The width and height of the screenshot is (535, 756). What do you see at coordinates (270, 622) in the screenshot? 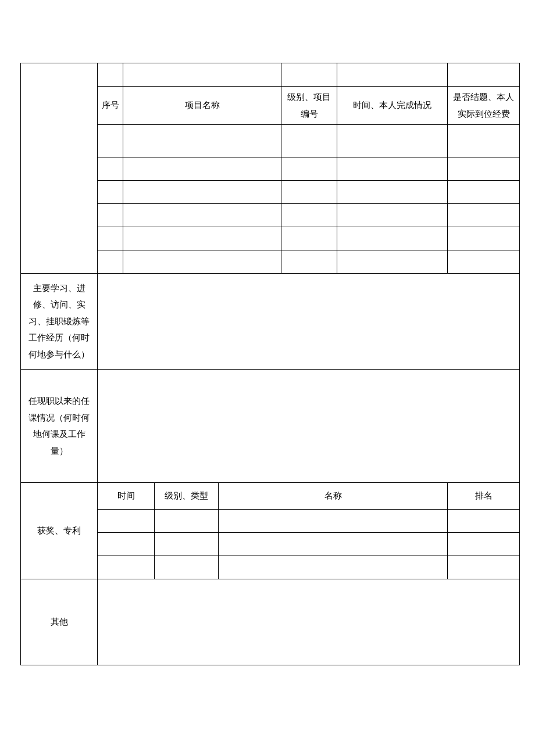
I see `table-row: 其他` at bounding box center [270, 622].